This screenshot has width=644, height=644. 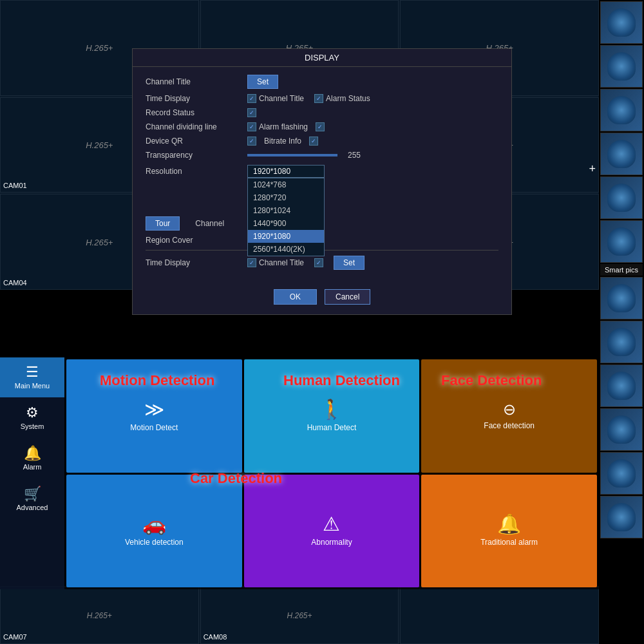 I want to click on sidebar-item-main-menu: ☰ Main Menu, so click(x=32, y=377).